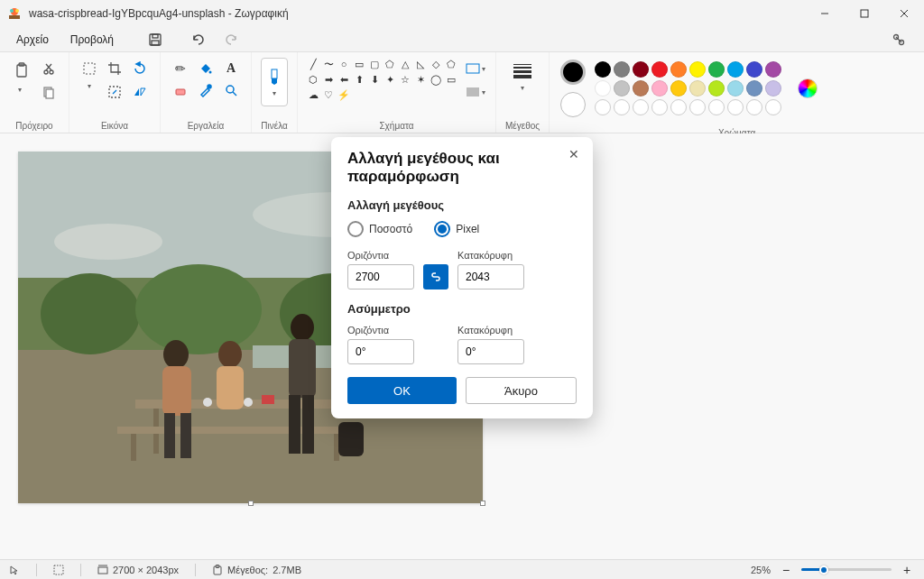  What do you see at coordinates (206, 69) in the screenshot?
I see `fill-icon` at bounding box center [206, 69].